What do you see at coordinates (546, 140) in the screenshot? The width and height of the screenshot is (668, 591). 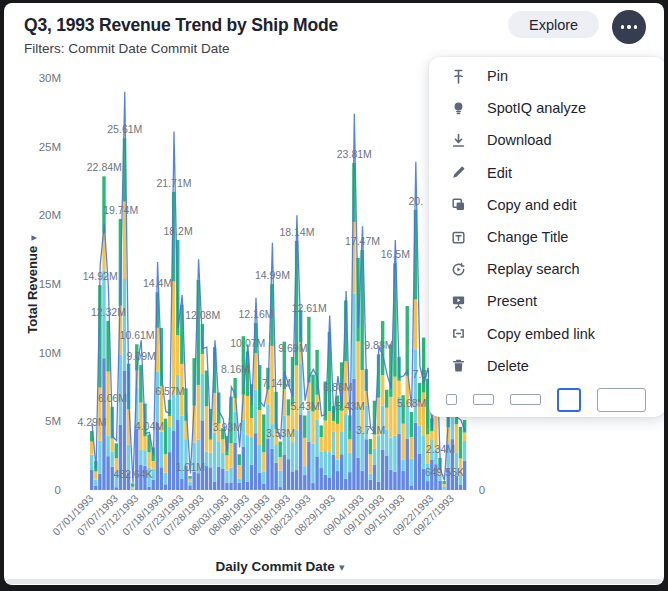 I see `menu-item-download: Download` at bounding box center [546, 140].